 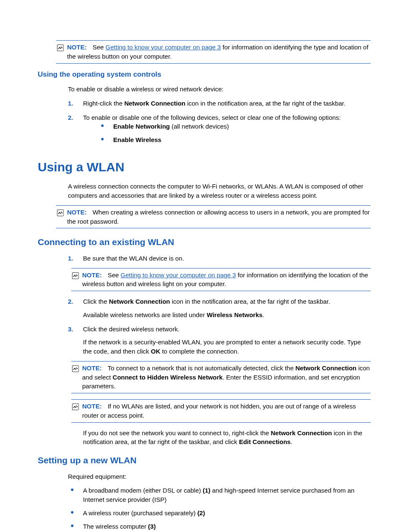 What do you see at coordinates (213, 217) in the screenshot?
I see `note-box-2: NOTE:When creating a wireless connection…` at bounding box center [213, 217].